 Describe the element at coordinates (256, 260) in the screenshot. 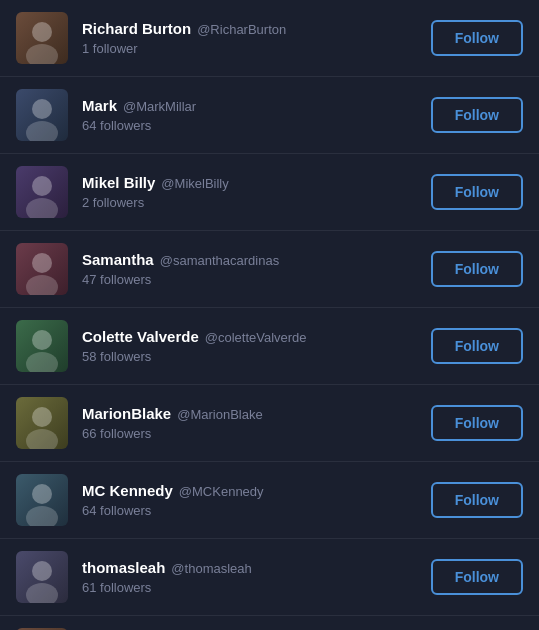

I see `user-name-row: Samantha @samanthacardinas` at that location.